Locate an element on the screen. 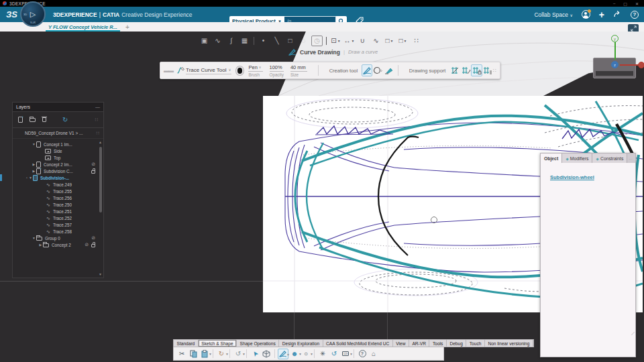 This screenshot has width=644, height=362. tab-object: Object is located at coordinates (551, 158).